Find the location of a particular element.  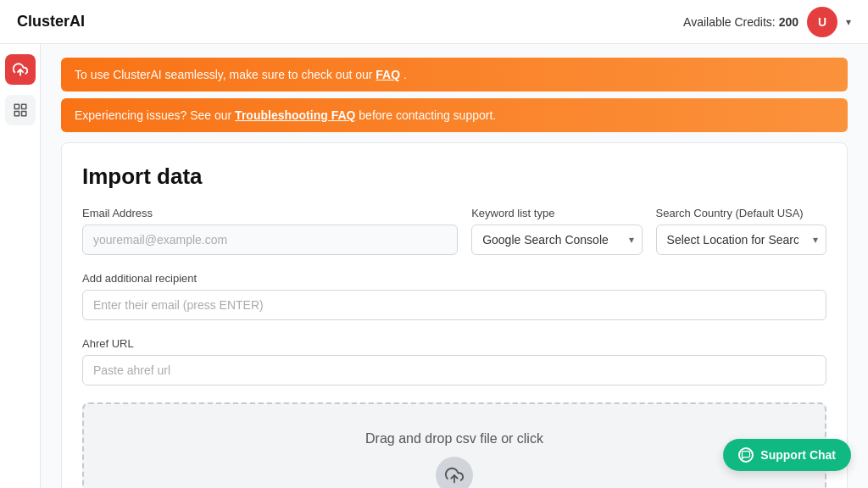

ahref-group: Ahref URL is located at coordinates (454, 361).